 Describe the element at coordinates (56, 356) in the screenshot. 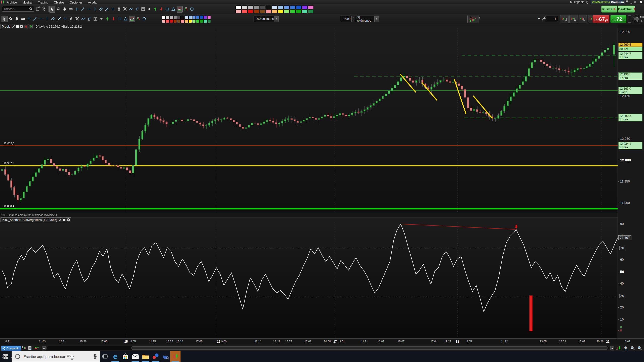

I see `taskbar-search-input: Escribe aquí para buscar` at that location.